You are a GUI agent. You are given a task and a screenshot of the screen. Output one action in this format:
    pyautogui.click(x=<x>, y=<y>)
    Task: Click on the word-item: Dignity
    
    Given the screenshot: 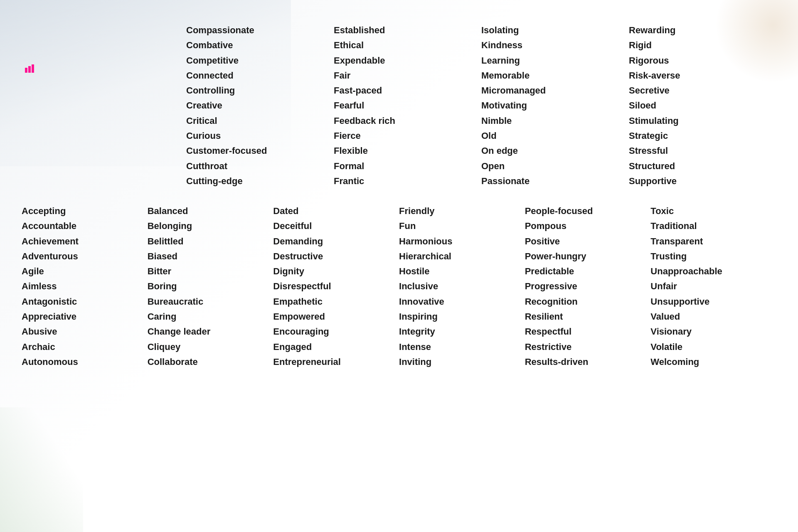 What is the action you would take?
    pyautogui.click(x=336, y=271)
    